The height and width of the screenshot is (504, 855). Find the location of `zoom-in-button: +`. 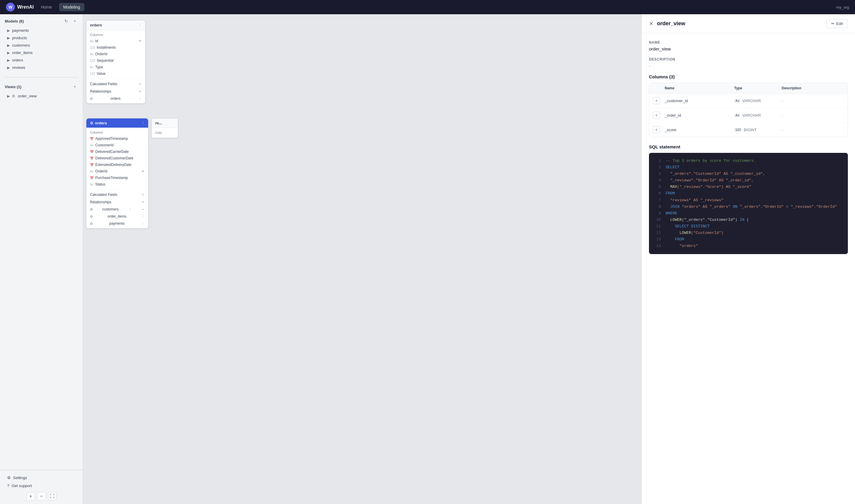

zoom-in-button: + is located at coordinates (31, 497).